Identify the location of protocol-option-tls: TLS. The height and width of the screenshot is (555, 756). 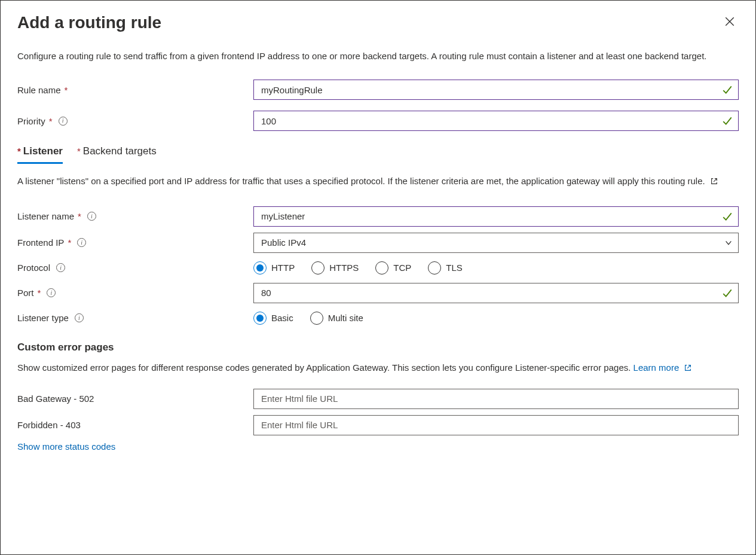
(445, 268).